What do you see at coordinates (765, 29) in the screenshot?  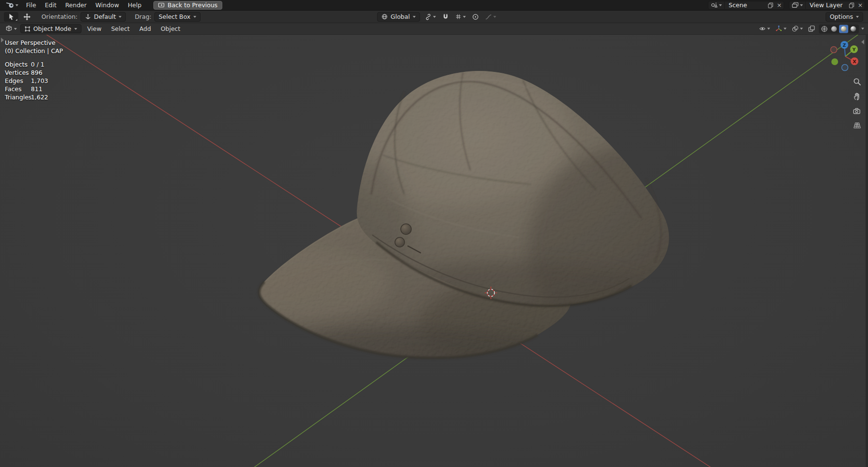 I see `object-visibility-dropdown` at bounding box center [765, 29].